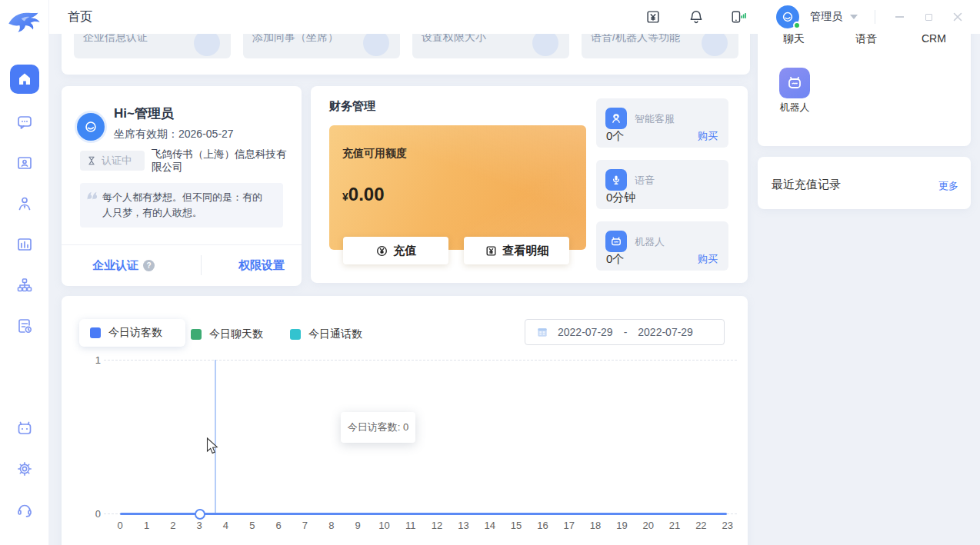 The width and height of the screenshot is (980, 545). What do you see at coordinates (648, 526) in the screenshot?
I see `x-axis-label: 20` at bounding box center [648, 526].